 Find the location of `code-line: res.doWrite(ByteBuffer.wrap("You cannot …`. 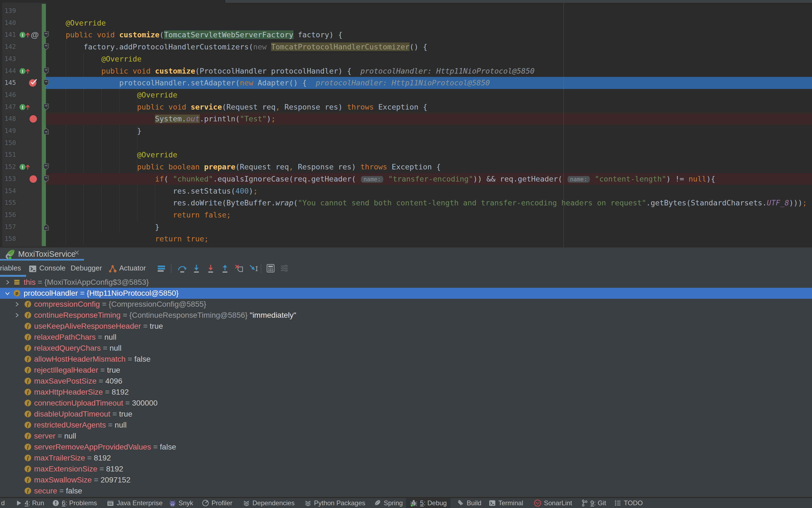

code-line: res.doWrite(ByteBuffer.wrap("You cannot … is located at coordinates (427, 203).